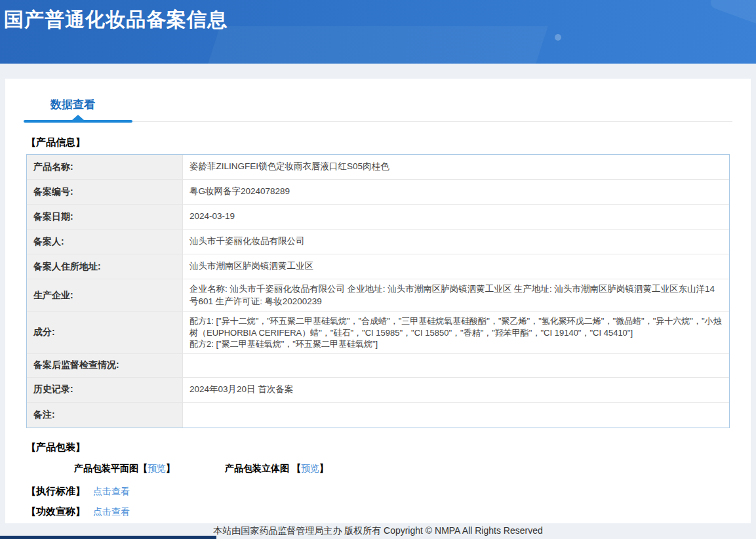 The width and height of the screenshot is (756, 539). Describe the element at coordinates (456, 389) in the screenshot. I see `row-value: 2024年03月20日 首次备案` at that location.